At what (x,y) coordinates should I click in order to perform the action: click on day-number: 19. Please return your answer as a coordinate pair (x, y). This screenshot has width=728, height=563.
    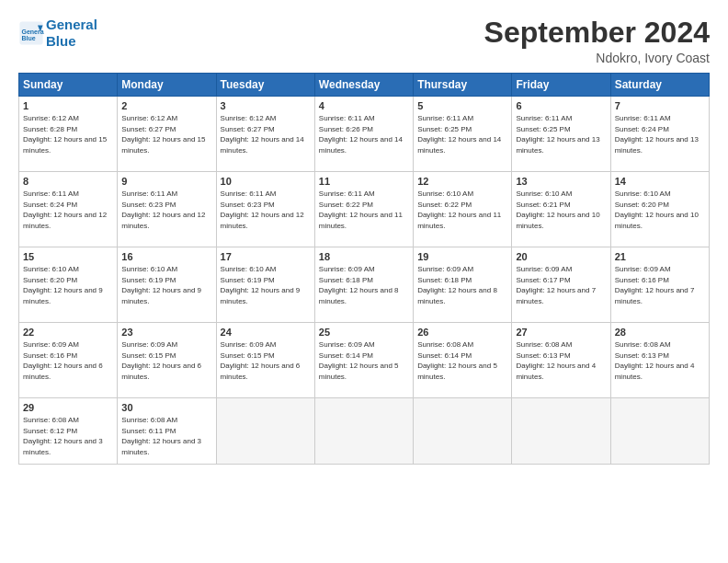
    Looking at the image, I should click on (462, 257).